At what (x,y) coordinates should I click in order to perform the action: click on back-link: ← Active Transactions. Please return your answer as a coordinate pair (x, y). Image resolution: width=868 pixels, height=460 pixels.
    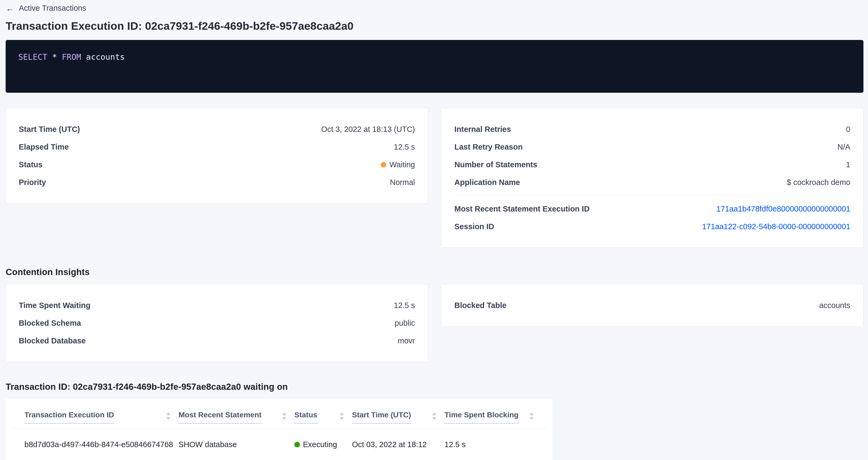
    Looking at the image, I should click on (46, 8).